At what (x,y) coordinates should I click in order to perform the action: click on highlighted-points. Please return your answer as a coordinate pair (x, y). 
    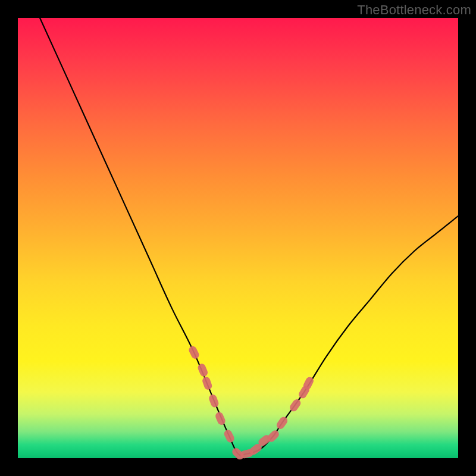
    Looking at the image, I should click on (251, 403).